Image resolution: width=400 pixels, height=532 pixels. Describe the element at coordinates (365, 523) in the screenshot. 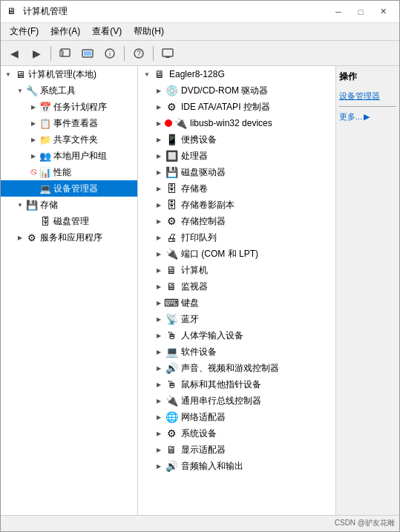

I see `watermark: CSDN @驴友花雕` at that location.